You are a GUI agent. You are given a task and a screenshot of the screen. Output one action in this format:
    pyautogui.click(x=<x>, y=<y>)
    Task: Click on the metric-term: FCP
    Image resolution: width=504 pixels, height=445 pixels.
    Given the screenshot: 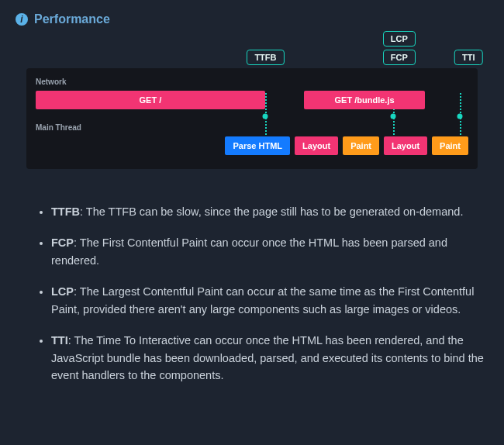 What is the action you would take?
    pyautogui.click(x=62, y=243)
    